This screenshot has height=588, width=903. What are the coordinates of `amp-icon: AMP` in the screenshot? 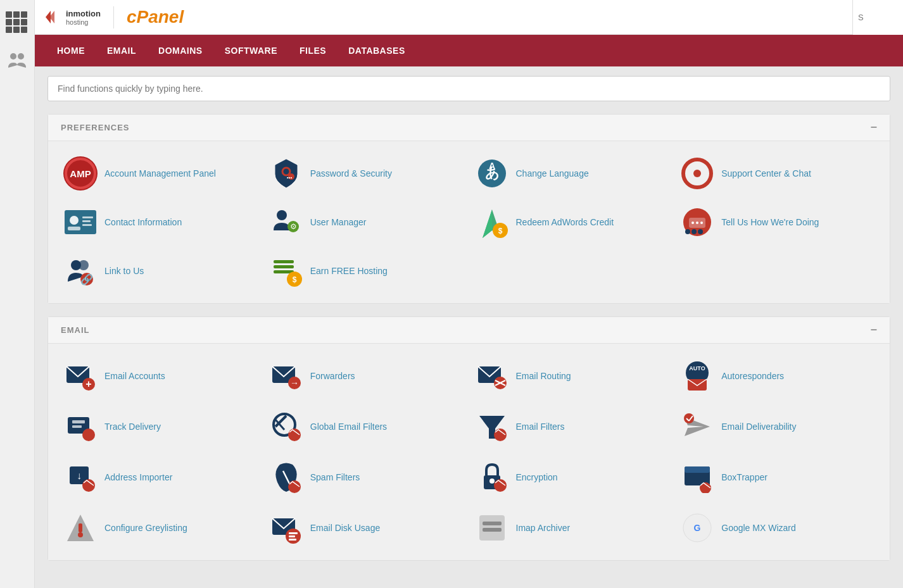 It's located at (80, 173).